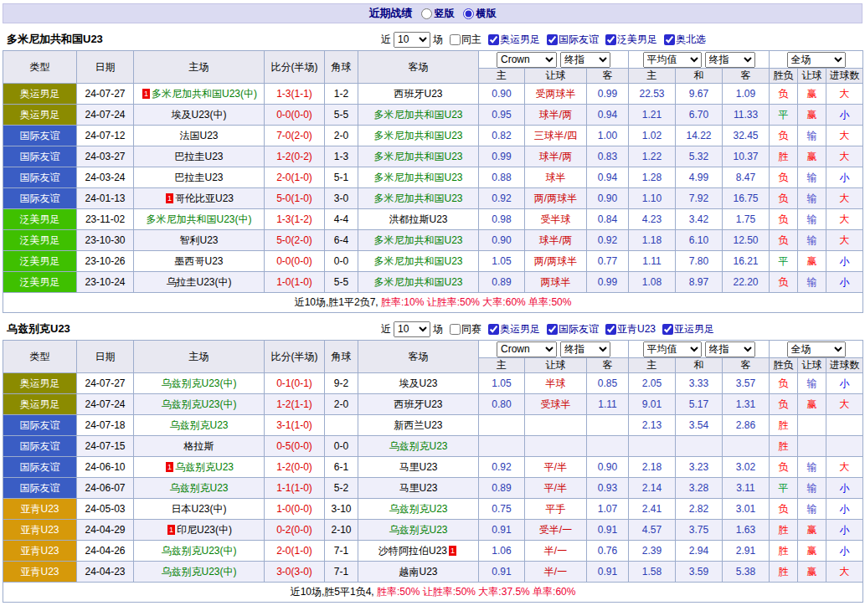 The width and height of the screenshot is (865, 616). What do you see at coordinates (295, 283) in the screenshot?
I see `score-cell: 1-0(1-0)` at bounding box center [295, 283].